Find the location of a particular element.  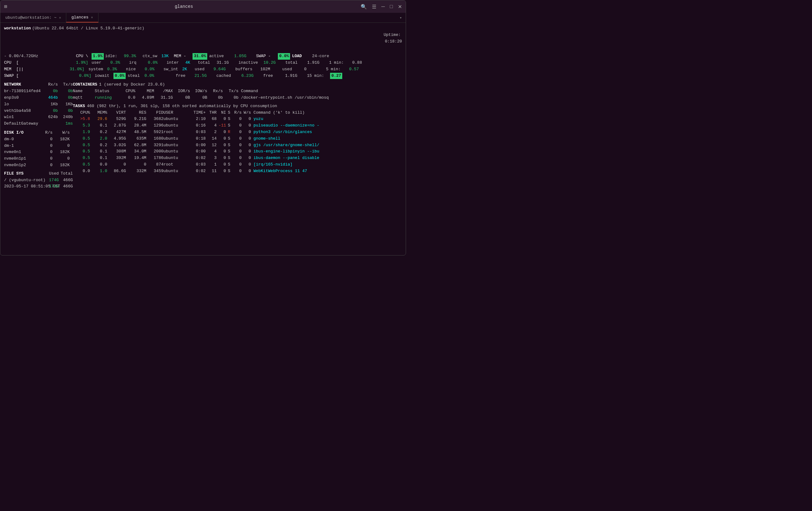

tab-glances-label: glances is located at coordinates (80, 17).